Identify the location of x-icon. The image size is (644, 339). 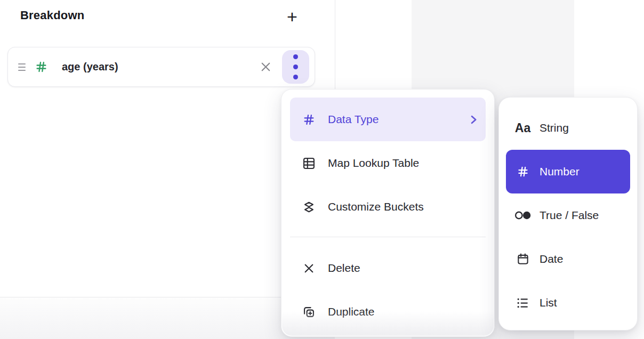
(309, 269).